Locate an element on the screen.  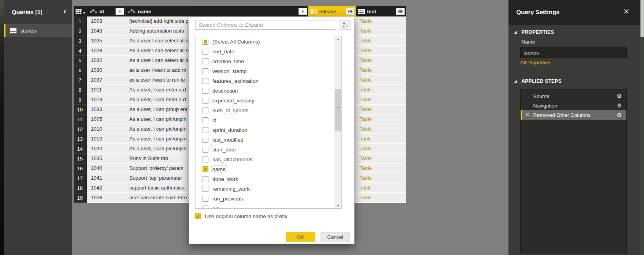
id-cell: 1035 is located at coordinates (106, 158).